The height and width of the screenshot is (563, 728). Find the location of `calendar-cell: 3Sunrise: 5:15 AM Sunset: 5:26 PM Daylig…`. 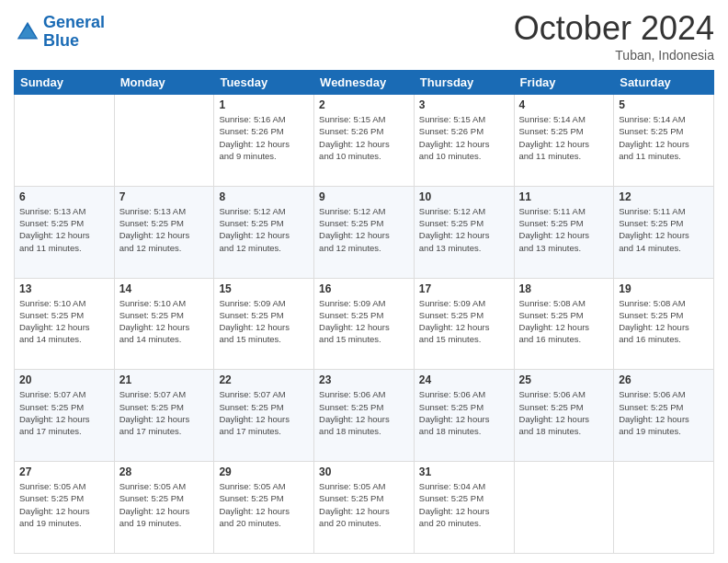

calendar-cell: 3Sunrise: 5:15 AM Sunset: 5:26 PM Daylig… is located at coordinates (463, 141).